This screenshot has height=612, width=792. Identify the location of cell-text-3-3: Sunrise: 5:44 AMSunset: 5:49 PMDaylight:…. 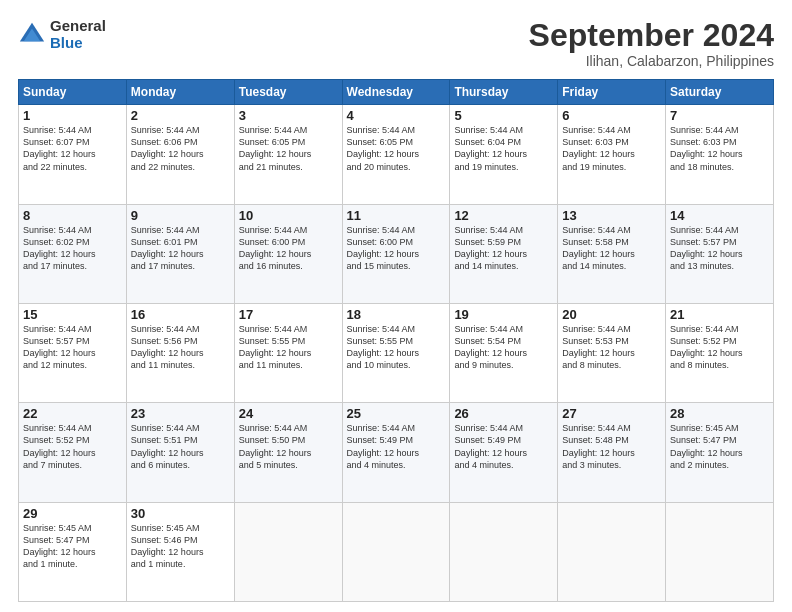
(396, 446).